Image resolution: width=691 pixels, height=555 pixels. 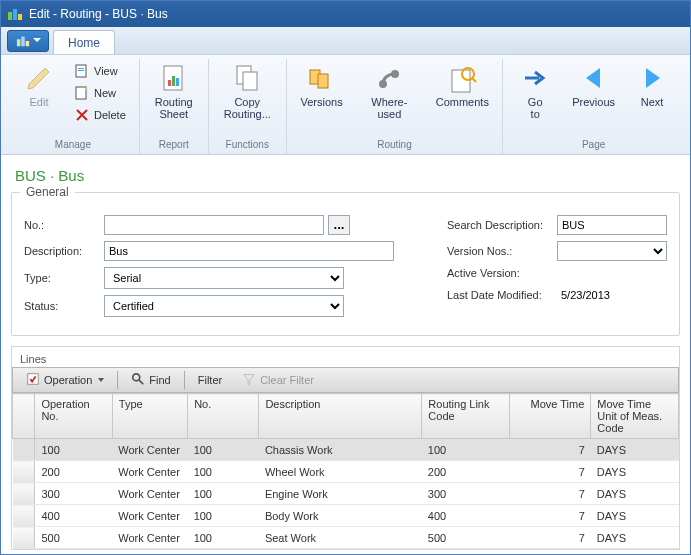 What do you see at coordinates (340, 450) in the screenshot?
I see `cell-desc: Chassis Work` at bounding box center [340, 450].